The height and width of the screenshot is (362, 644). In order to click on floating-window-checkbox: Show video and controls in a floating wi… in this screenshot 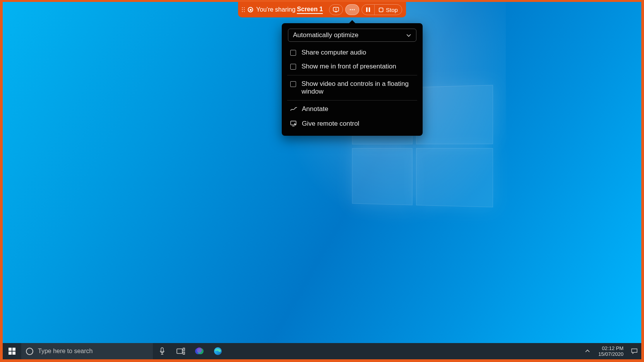, I will do `click(352, 88)`.